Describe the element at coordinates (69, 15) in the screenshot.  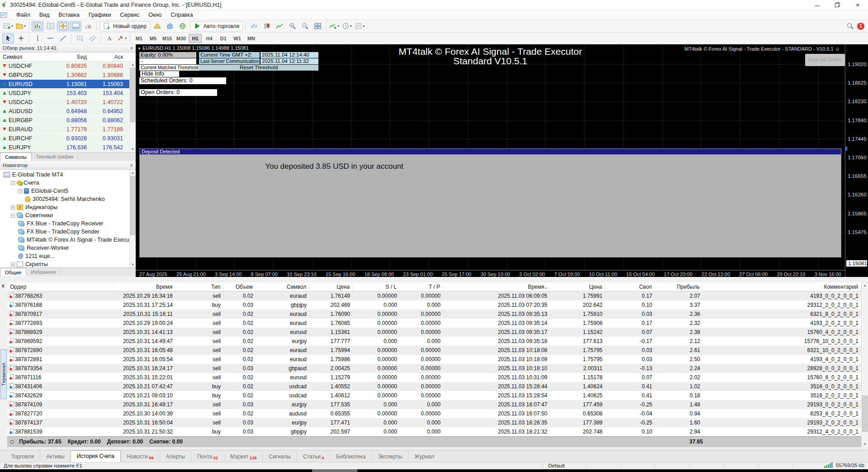
I see `menu-item-2: Вставка` at that location.